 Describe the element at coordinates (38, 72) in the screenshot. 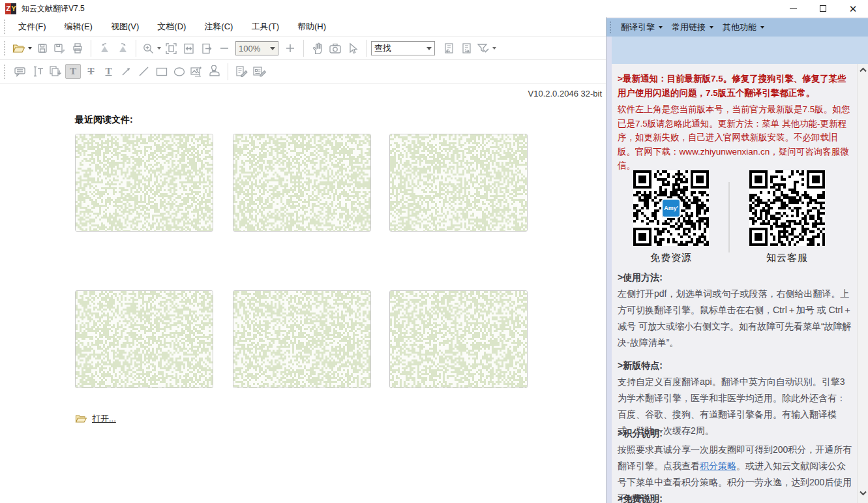

I see `text-select-button` at that location.